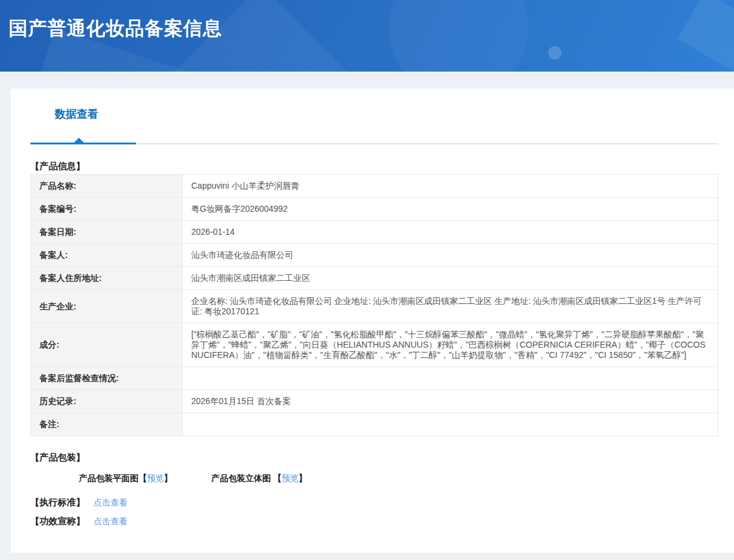 The image size is (734, 560). Describe the element at coordinates (107, 186) in the screenshot. I see `row-label: 产品名称:` at that location.